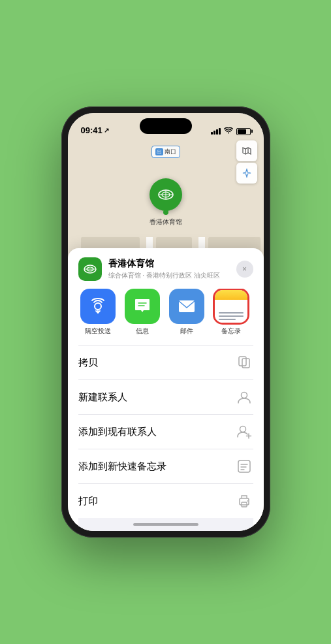  Describe the element at coordinates (187, 331) in the screenshot. I see `mail-label: 邮件` at that location.